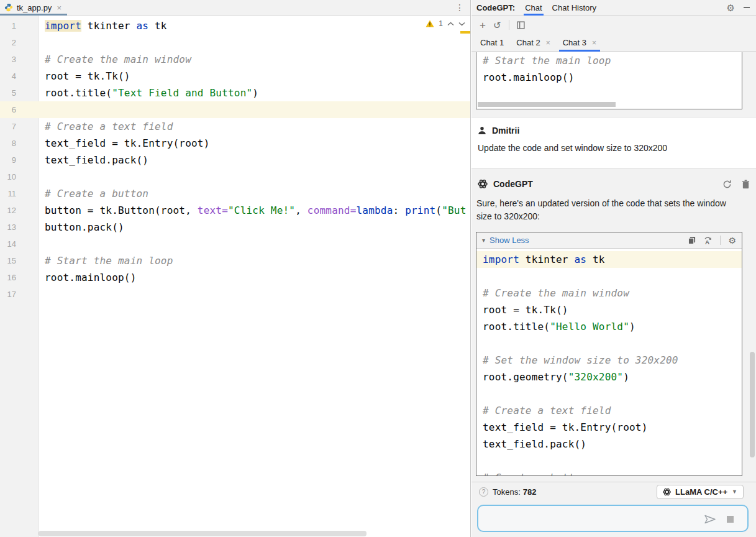 Image resolution: width=756 pixels, height=537 pixels. I want to click on code-settings-gear-icon: ⚙, so click(732, 241).